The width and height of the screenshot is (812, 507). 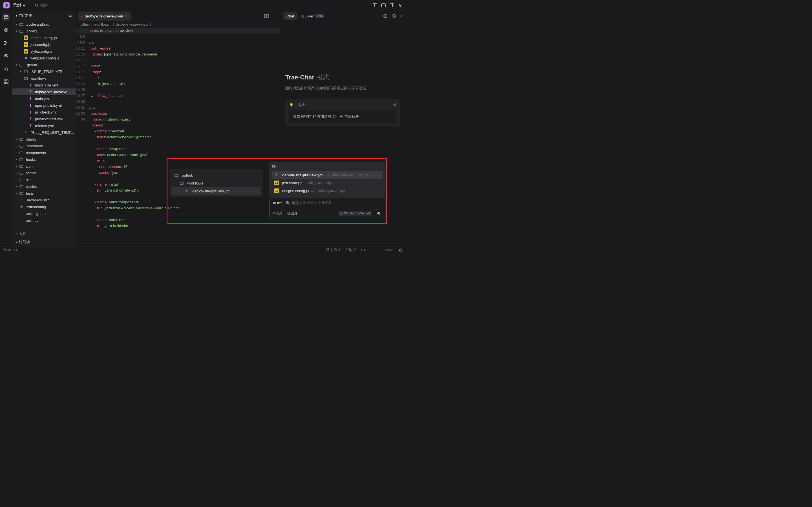 What do you see at coordinates (44, 71) in the screenshot?
I see `tree-item: ▸ISSUE_TEMPLATE` at bounding box center [44, 71].